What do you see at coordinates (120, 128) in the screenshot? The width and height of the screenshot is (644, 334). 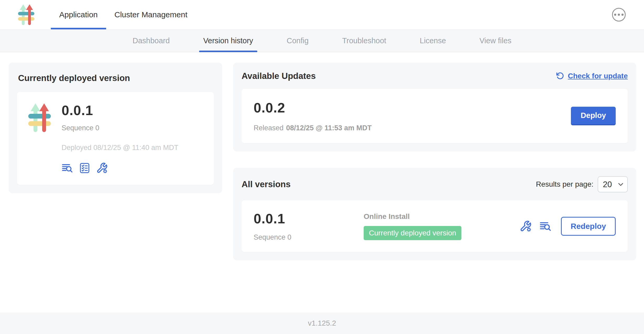 I see `deployed-sequence-label: Sequence 0` at bounding box center [120, 128].